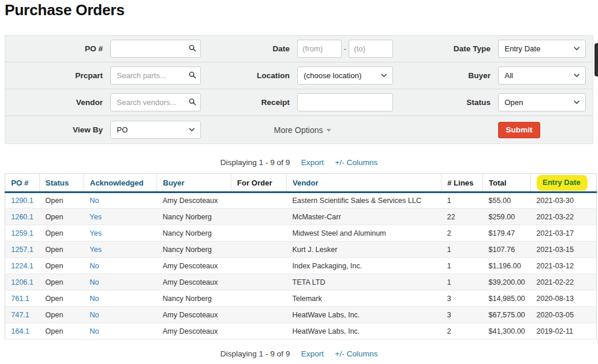  Describe the element at coordinates (301, 233) in the screenshot. I see `table-row: 1259.1OpenYesNancy NorbergMidwest Steel …` at that location.